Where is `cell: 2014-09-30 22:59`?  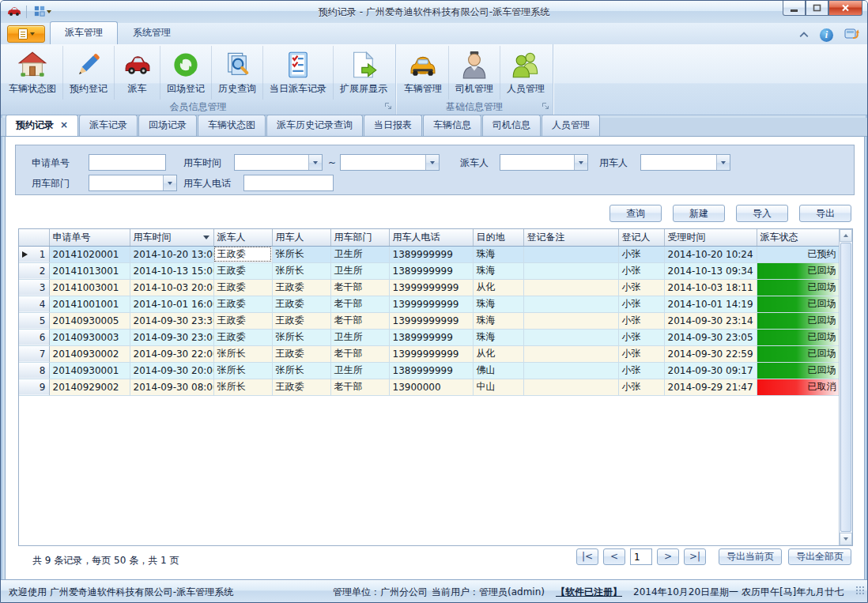 cell: 2014-09-30 22:59 is located at coordinates (710, 354).